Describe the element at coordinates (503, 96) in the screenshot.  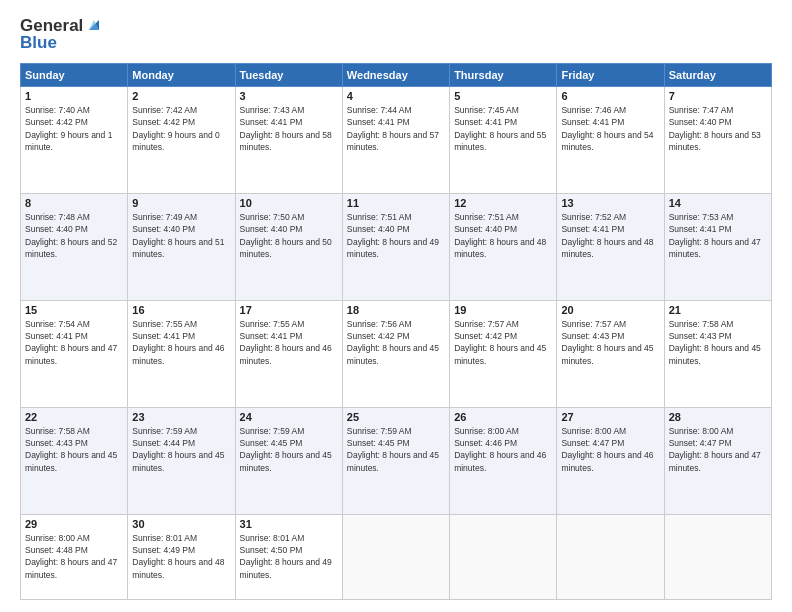
I see `day-number: 5` at that location.